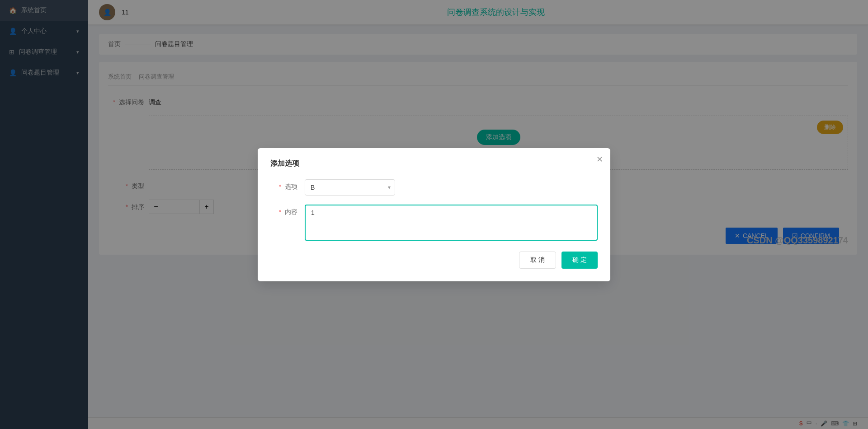 Image resolution: width=868 pixels, height=429 pixels. Describe the element at coordinates (350, 187) in the screenshot. I see `option-select-wrapper: A B C D ▾` at that location.